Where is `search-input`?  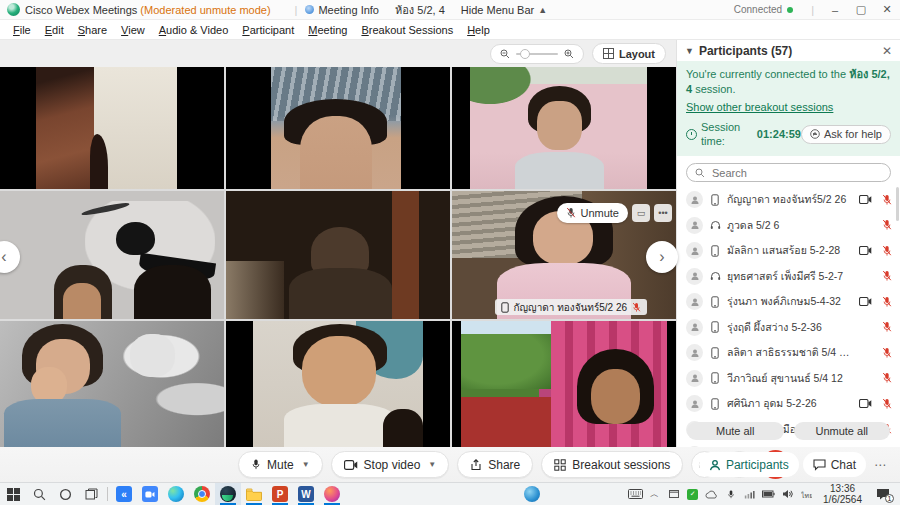
search-input is located at coordinates (796, 173).